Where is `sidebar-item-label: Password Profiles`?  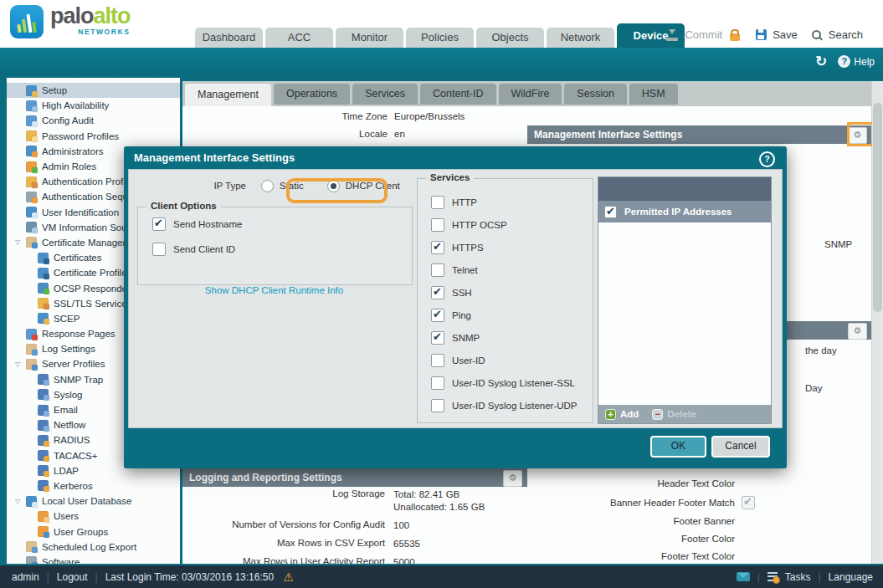 sidebar-item-label: Password Profiles is located at coordinates (80, 136).